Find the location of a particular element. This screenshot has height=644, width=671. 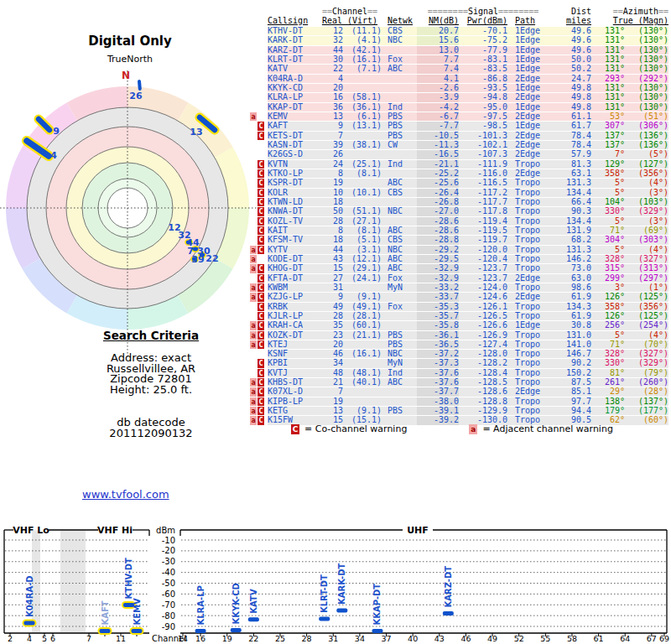

axis-label: dBm is located at coordinates (166, 530).